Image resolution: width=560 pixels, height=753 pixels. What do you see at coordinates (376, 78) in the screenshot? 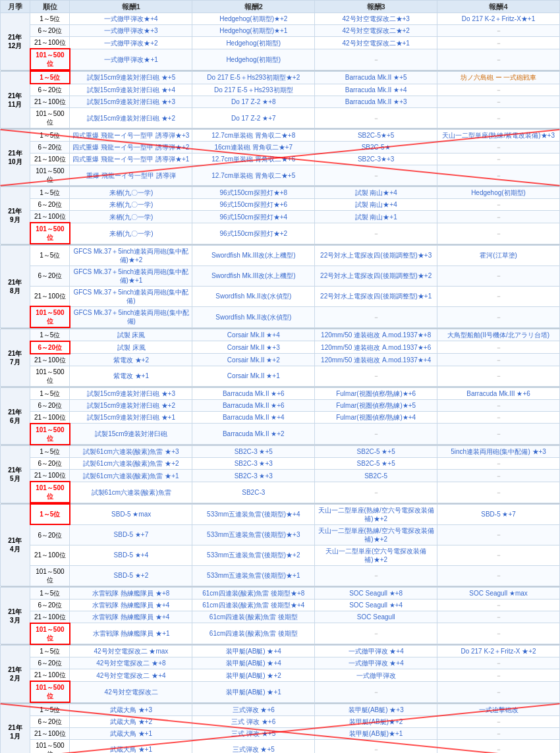
I see `reward-cell: Barracuda Mk.II ★+5` at bounding box center [376, 78].